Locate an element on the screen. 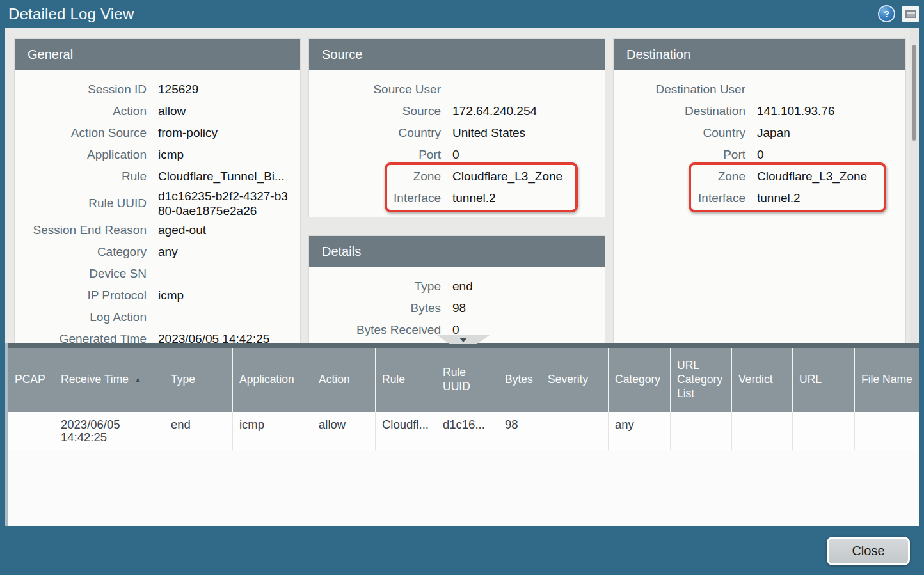 Image resolution: width=924 pixels, height=575 pixels. column-header-rule: Rule is located at coordinates (406, 380).